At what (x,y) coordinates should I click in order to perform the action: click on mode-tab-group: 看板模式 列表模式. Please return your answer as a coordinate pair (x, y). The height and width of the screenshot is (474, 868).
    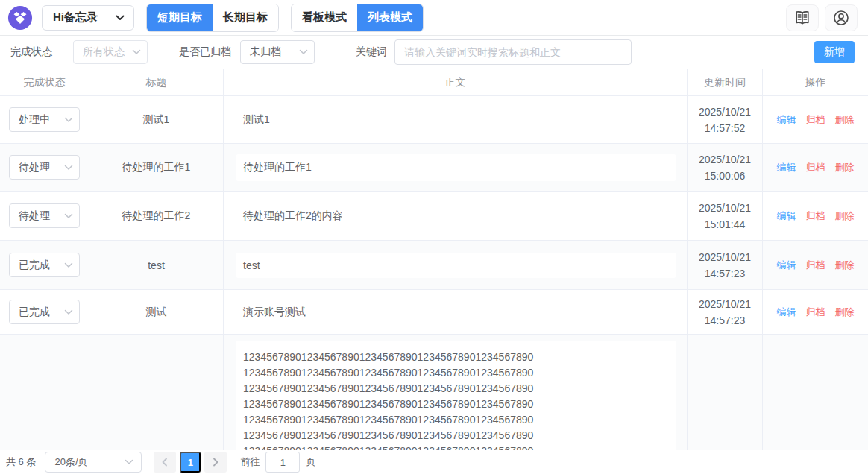
    Looking at the image, I should click on (357, 18).